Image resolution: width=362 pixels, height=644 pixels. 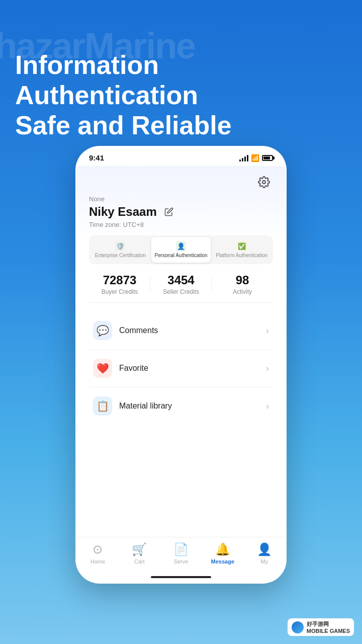 I want to click on platform-icon: ✅, so click(x=242, y=246).